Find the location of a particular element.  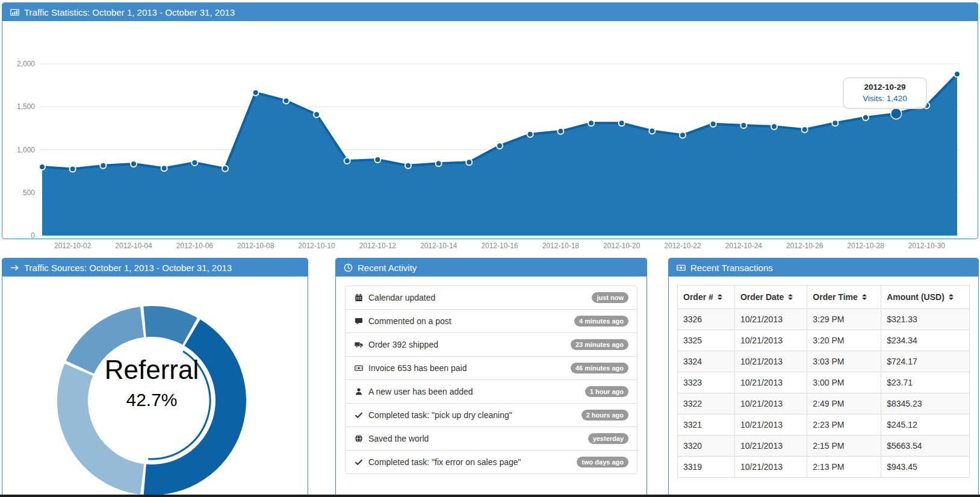

cell: 3321 is located at coordinates (707, 425).